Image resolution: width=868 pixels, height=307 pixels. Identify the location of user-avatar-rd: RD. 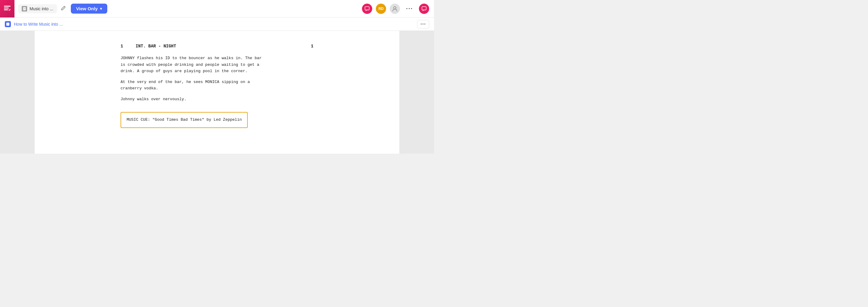
(381, 9).